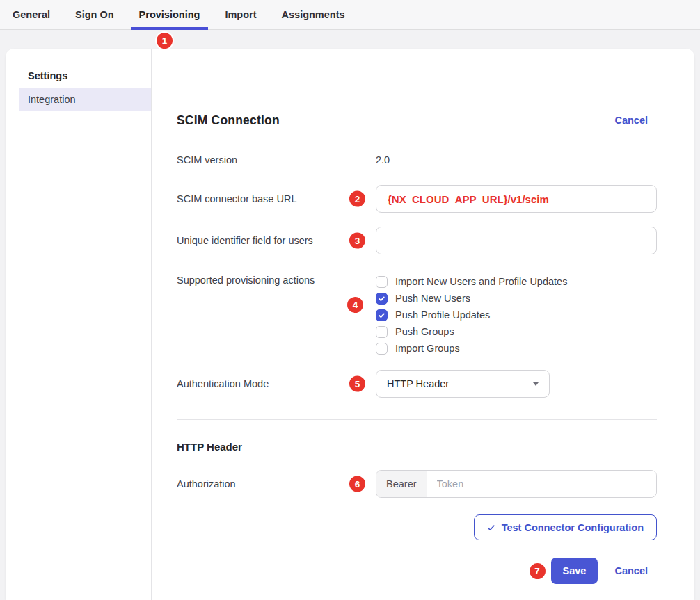  I want to click on test-connector-row: Test Connector Configuration, so click(417, 527).